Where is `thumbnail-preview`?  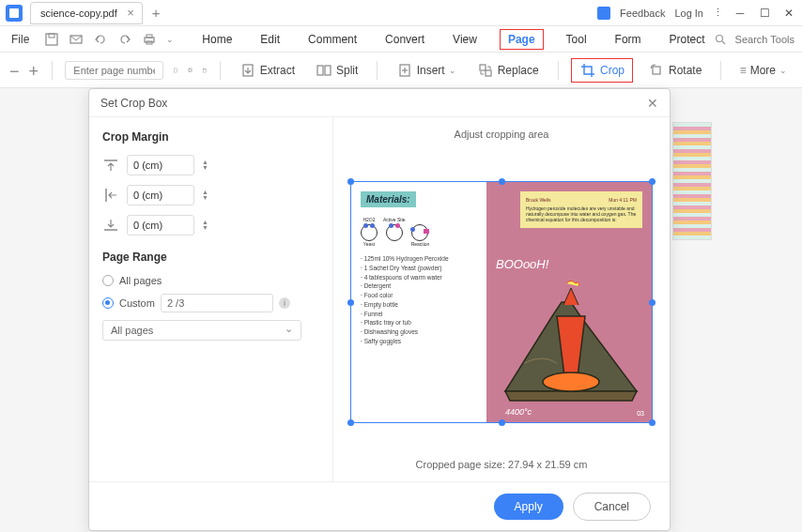 thumbnail-preview is located at coordinates (692, 181).